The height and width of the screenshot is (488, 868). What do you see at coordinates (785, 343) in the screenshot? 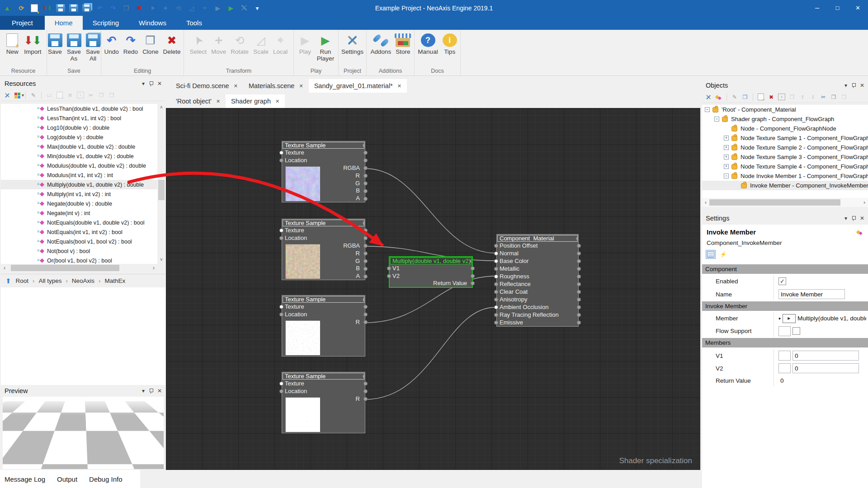
I see `section-members: Members` at bounding box center [785, 343].